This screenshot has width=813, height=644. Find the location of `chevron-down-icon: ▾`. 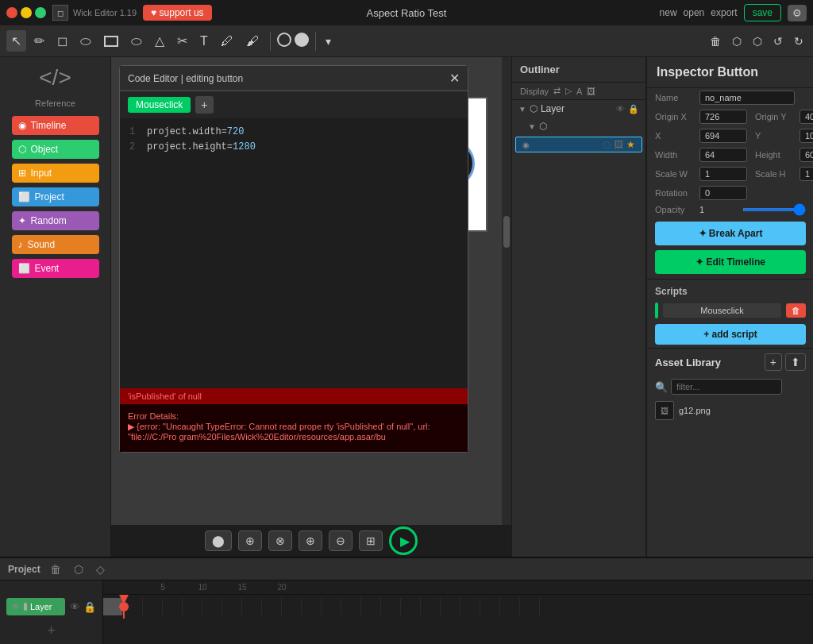

chevron-down-icon: ▾ is located at coordinates (329, 41).